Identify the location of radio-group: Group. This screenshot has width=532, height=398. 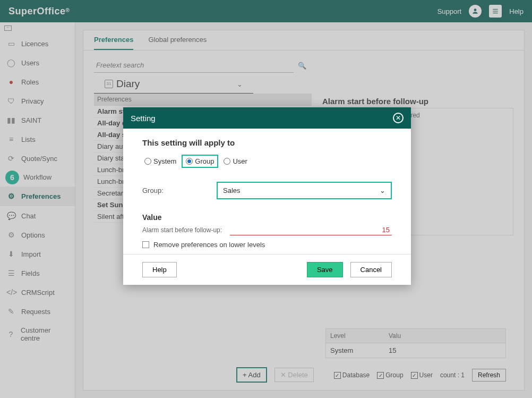
(200, 162).